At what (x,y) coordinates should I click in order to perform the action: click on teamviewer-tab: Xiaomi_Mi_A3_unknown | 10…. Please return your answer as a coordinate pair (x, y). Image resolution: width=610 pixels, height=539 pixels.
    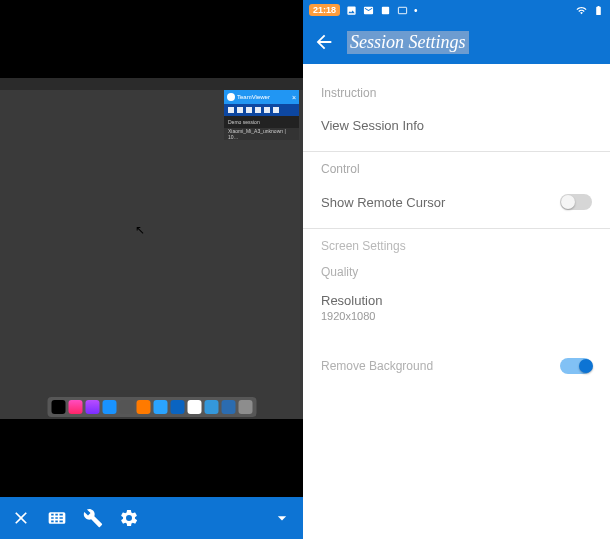
    Looking at the image, I should click on (262, 134).